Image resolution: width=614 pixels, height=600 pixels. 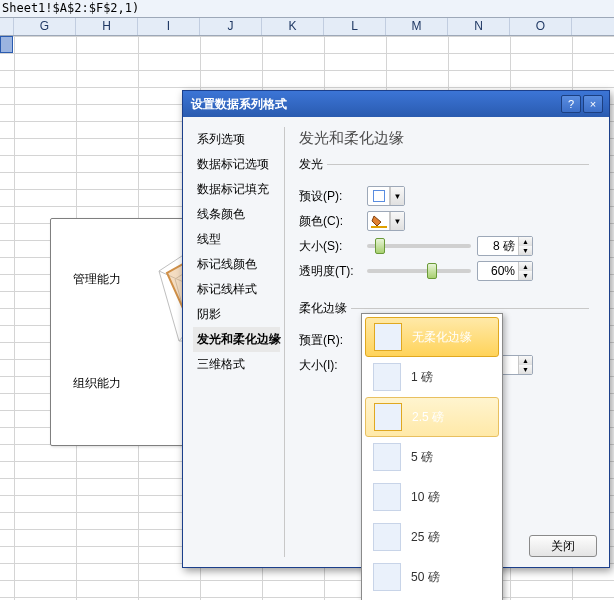 I want to click on glow-size-slider, so click(x=419, y=246).